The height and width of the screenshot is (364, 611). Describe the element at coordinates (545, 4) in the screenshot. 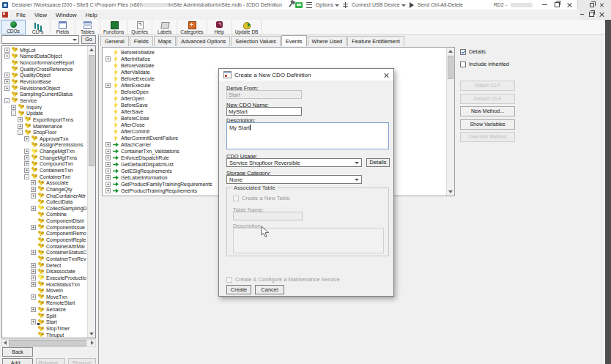

I see `minimize-icon` at that location.